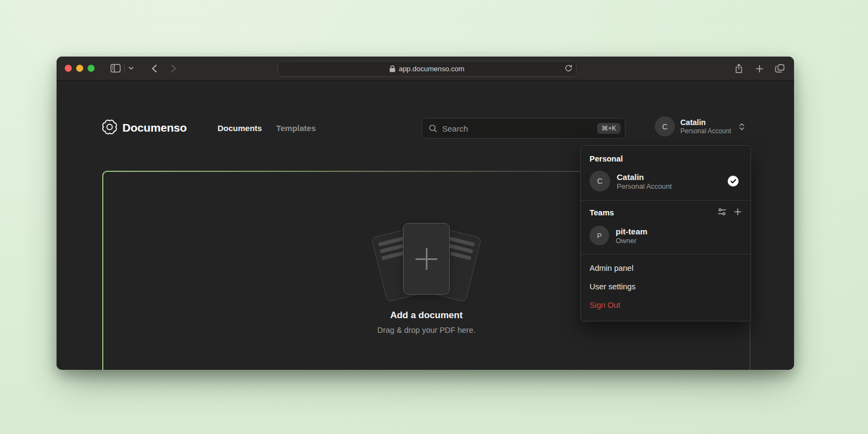  What do you see at coordinates (631, 232) in the screenshot?
I see `team-name: pit-team` at bounding box center [631, 232].